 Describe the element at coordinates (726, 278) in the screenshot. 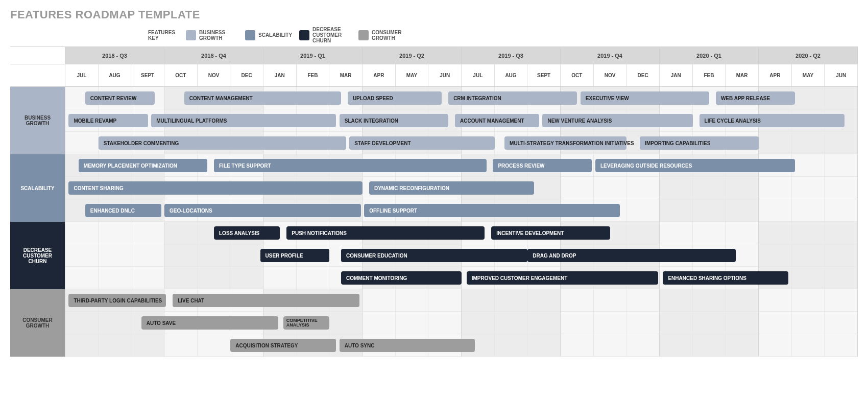

I see `roadmap-bar: ENHANCED SHARING OPTIONS` at that location.